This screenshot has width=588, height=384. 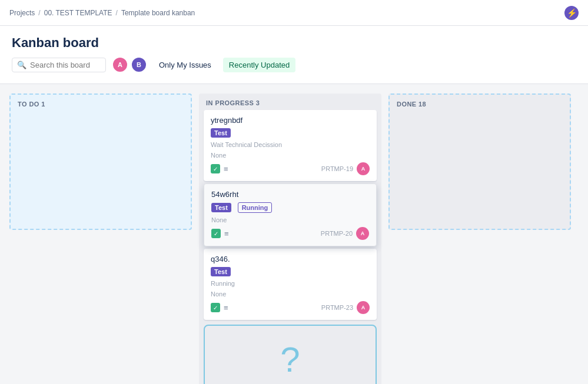 I want to click on card-footer-left-prtmp-19: ✓ ≡, so click(x=220, y=169).